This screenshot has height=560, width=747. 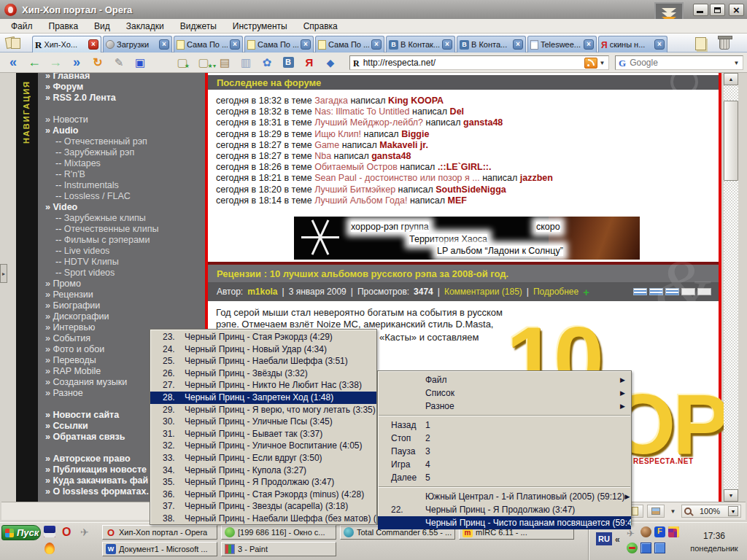 I want to click on zoom-dropdown-icon, so click(x=733, y=511).